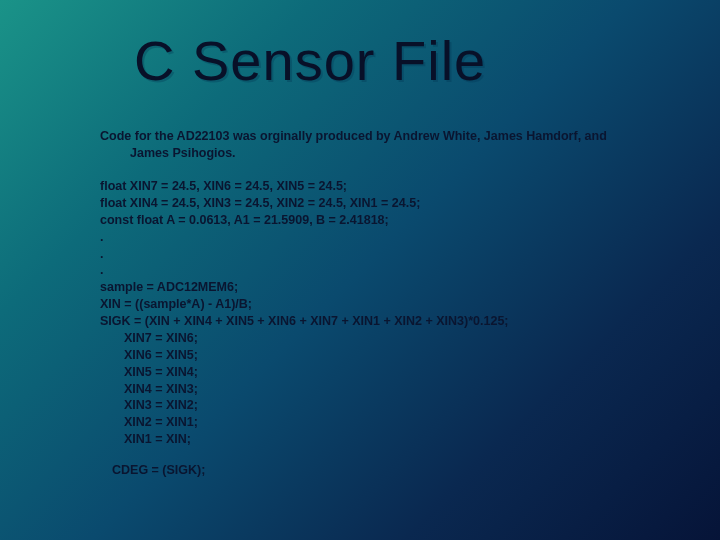 This screenshot has width=720, height=540. What do you see at coordinates (385, 356) in the screenshot?
I see `code-line: XIN6 = XIN5;` at bounding box center [385, 356].